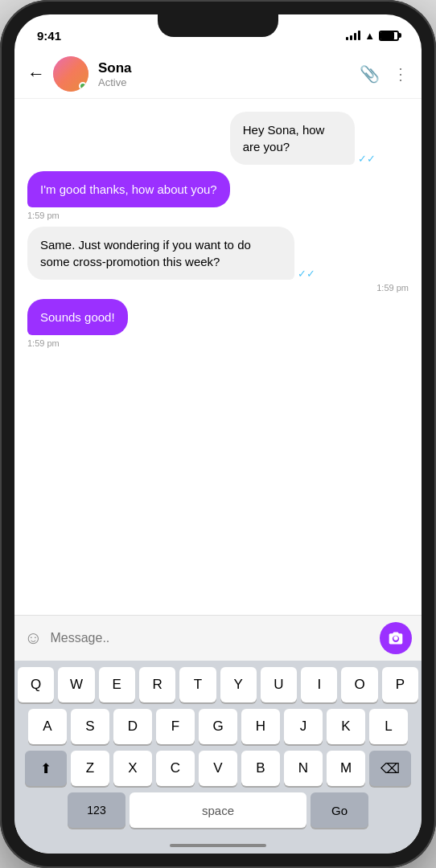 The width and height of the screenshot is (436, 868). What do you see at coordinates (175, 768) in the screenshot?
I see `key-c: C` at bounding box center [175, 768].